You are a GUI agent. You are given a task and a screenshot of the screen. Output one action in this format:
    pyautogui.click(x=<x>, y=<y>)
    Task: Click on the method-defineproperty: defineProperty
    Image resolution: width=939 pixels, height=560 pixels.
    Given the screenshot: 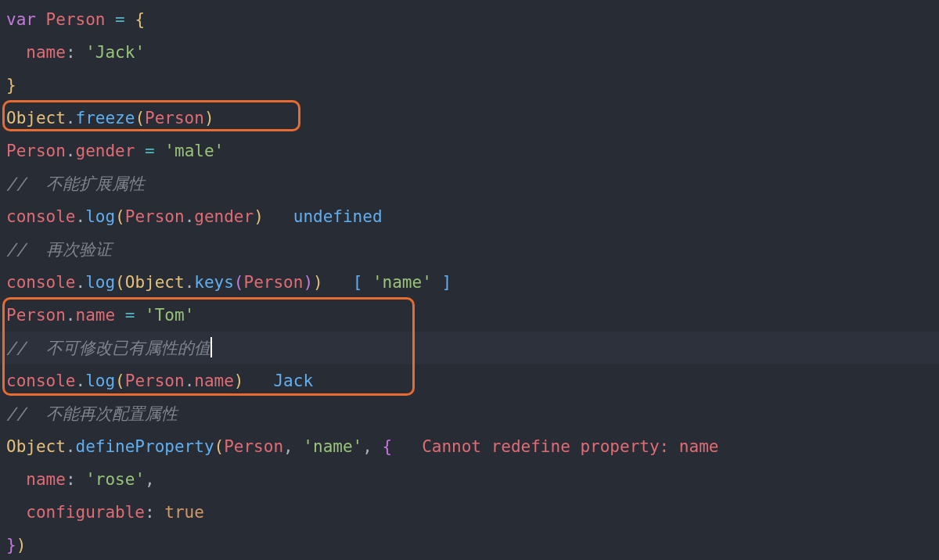 What is the action you would take?
    pyautogui.click(x=146, y=447)
    